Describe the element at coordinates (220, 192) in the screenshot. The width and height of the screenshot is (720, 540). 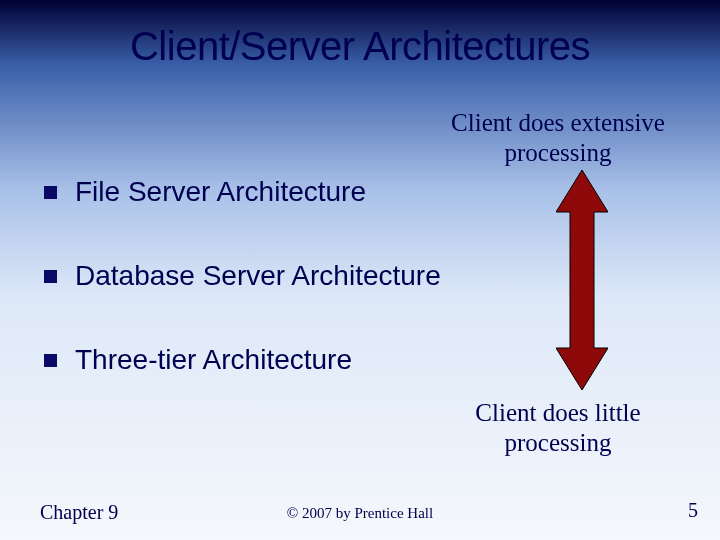
I see `bullet-text: File Server Architecture` at that location.